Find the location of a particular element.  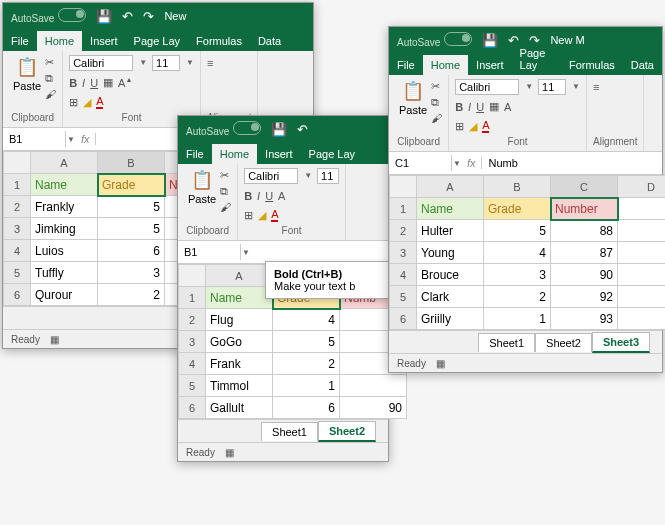

titlebar: AutoSave 💾 ↶ is located at coordinates (283, 129).